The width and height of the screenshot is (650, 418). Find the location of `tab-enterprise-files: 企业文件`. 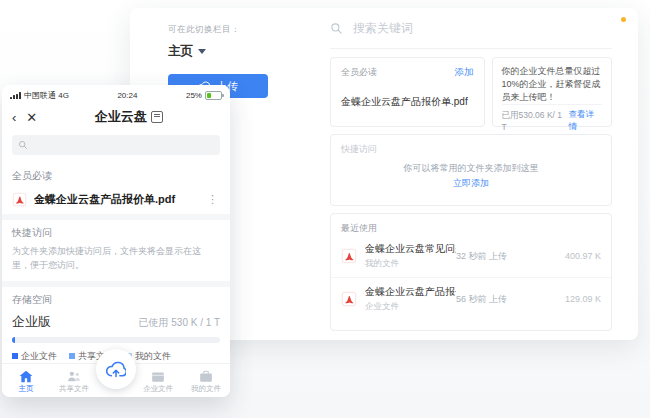

tab-enterprise-files: 企业文件 is located at coordinates (158, 382).